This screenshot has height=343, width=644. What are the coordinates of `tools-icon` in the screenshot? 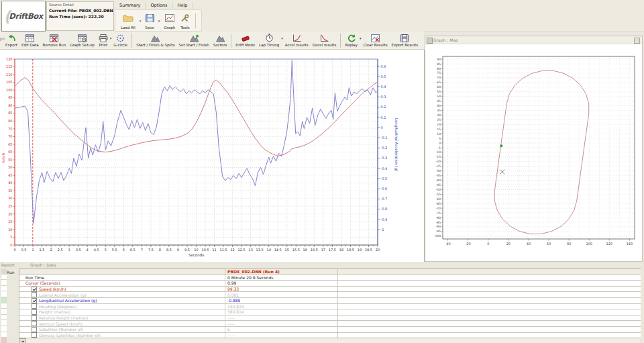 It's located at (185, 19).